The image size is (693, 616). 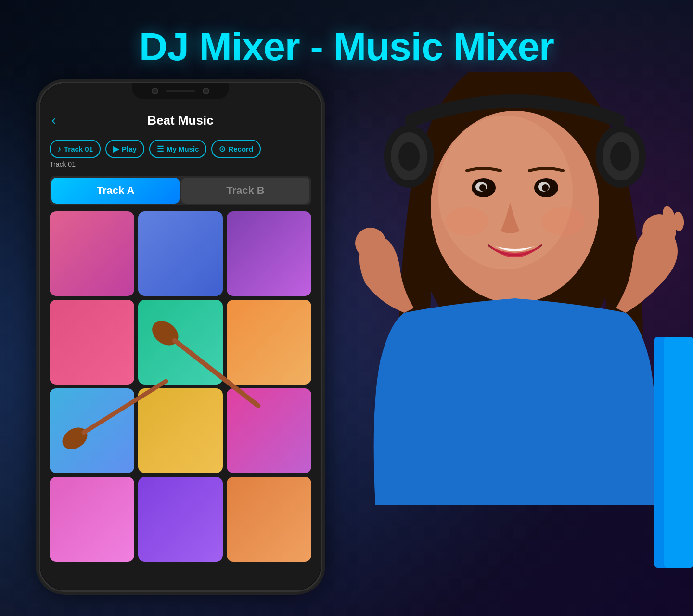 I want to click on track-btn-label: Track 01, so click(x=78, y=149).